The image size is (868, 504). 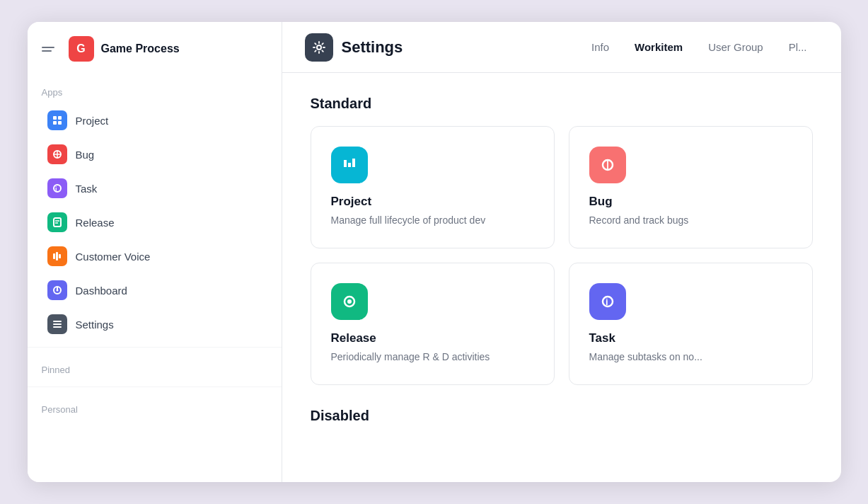 I want to click on workspace-badge: G, so click(x=81, y=49).